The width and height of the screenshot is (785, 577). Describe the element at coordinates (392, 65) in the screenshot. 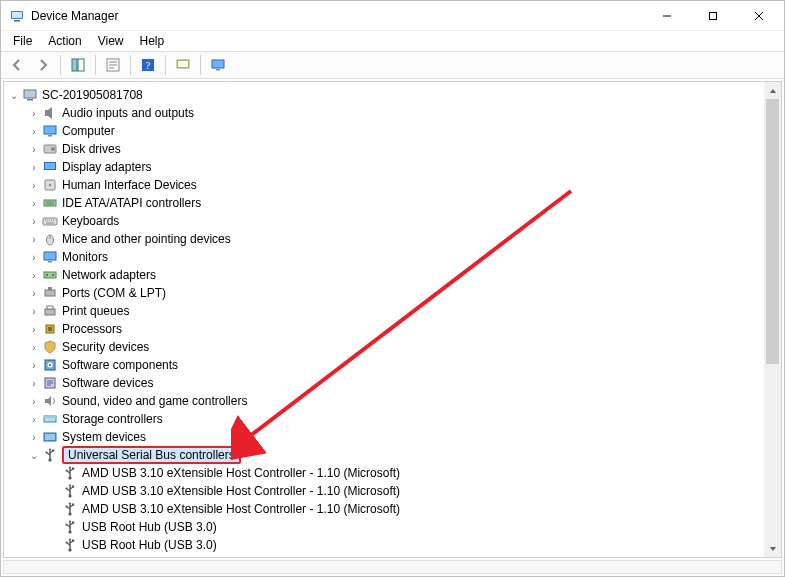

I see `toolbar: ?` at that location.